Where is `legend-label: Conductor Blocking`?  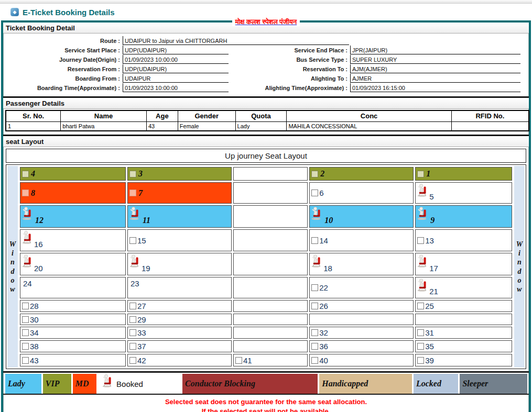
legend-label: Conductor Blocking is located at coordinates (220, 384).